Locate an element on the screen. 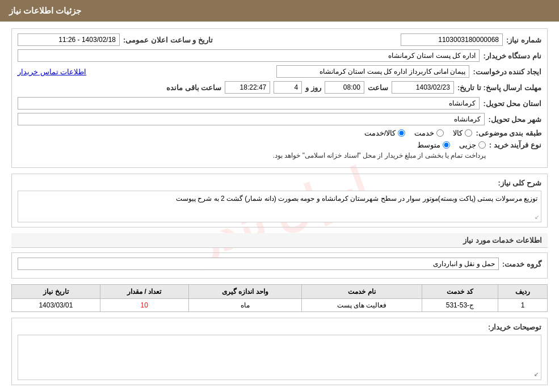 This screenshot has height=392, width=559. noFarayand-radio-jozi-input is located at coordinates (482, 145).